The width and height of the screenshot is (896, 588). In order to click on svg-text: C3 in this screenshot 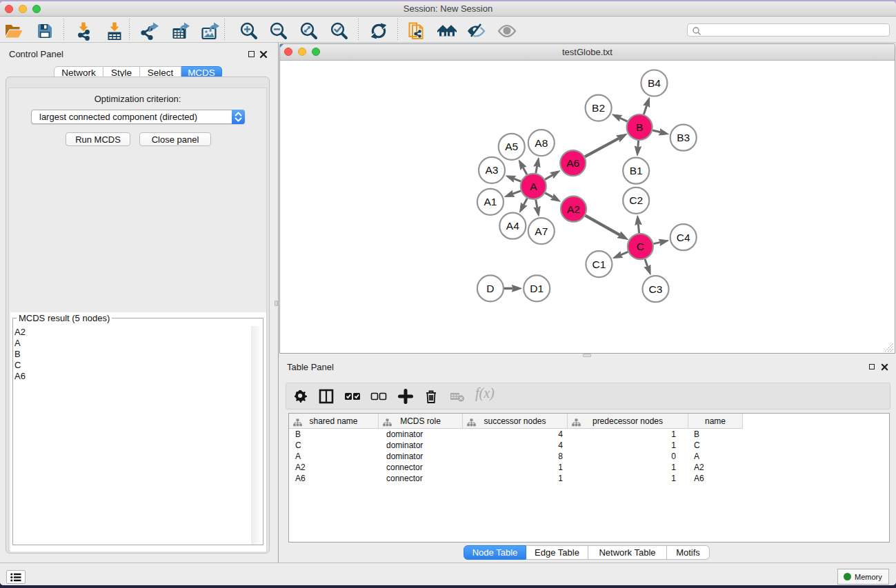, I will do `click(656, 290)`.